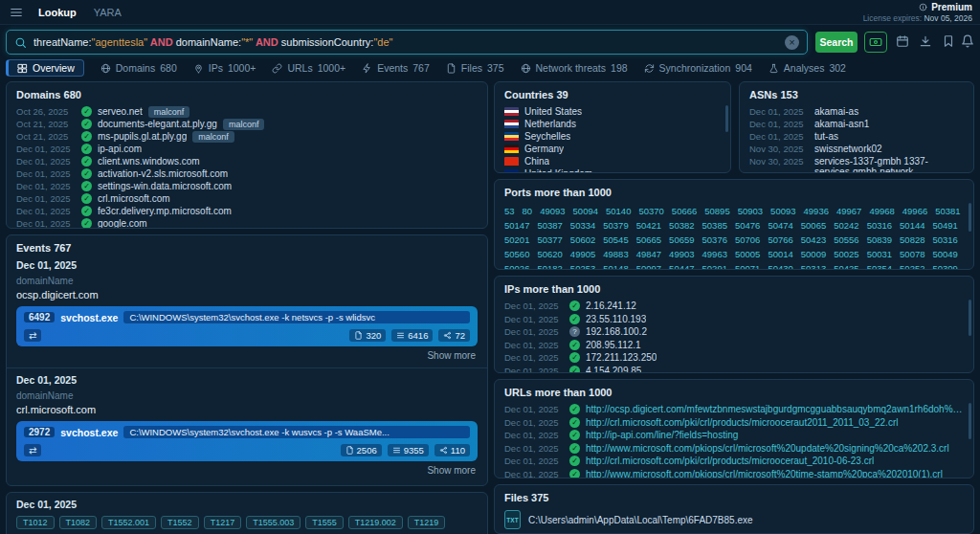 This screenshot has height=534, width=980. I want to click on country-row: China, so click(612, 161).